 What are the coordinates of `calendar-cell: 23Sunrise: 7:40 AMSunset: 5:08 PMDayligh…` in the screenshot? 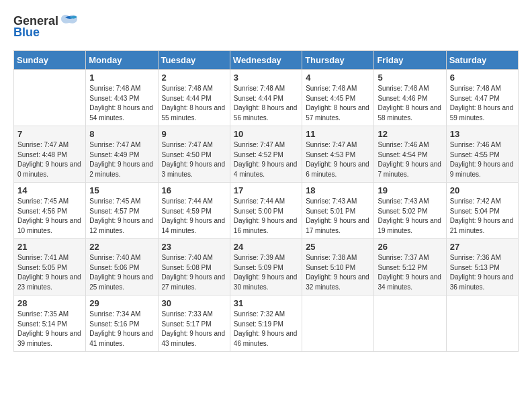 It's located at (193, 267).